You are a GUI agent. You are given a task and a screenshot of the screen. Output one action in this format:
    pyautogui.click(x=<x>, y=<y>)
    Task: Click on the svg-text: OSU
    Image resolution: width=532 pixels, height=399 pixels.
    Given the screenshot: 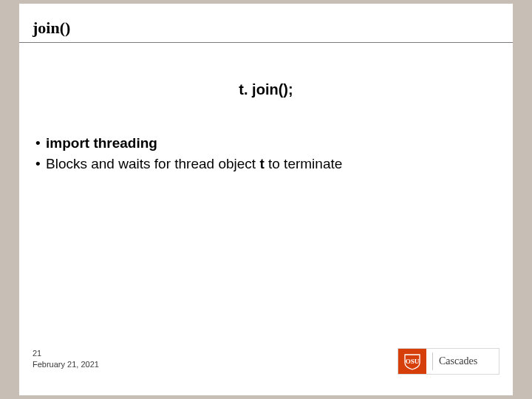 What is the action you would take?
    pyautogui.click(x=412, y=361)
    